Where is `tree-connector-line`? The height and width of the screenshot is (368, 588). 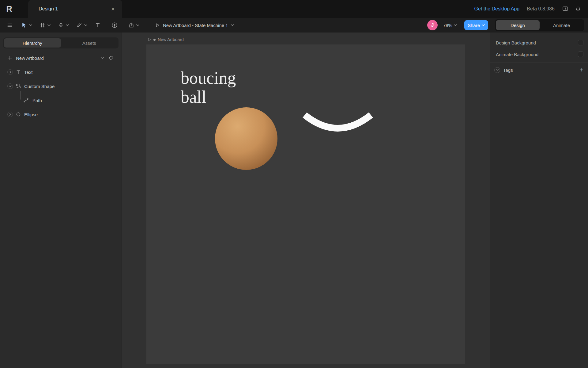
tree-connector-line is located at coordinates (21, 96).